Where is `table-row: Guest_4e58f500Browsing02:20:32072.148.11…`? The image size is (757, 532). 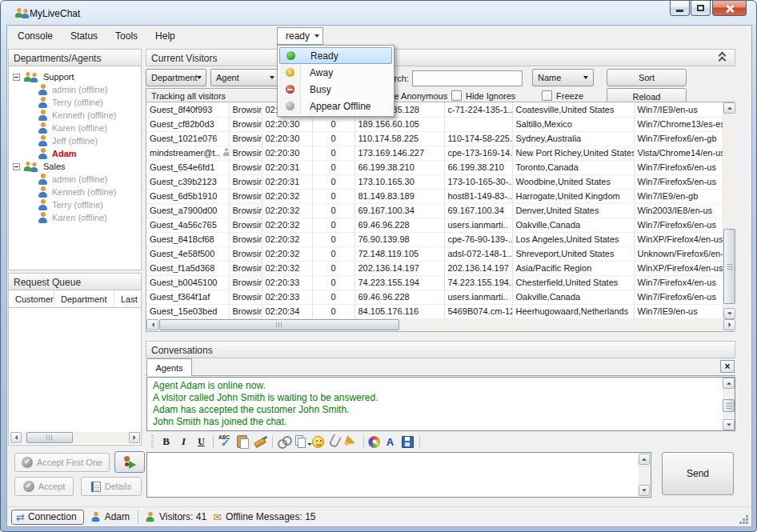 table-row: Guest_4e58f500Browsing02:20:32072.148.11… is located at coordinates (435, 254).